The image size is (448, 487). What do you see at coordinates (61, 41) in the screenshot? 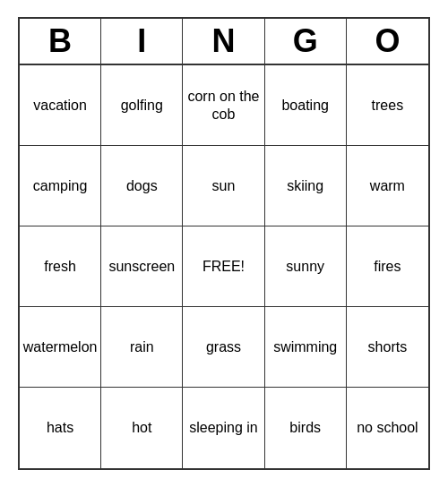
I see `header-letter-b: B` at bounding box center [61, 41].